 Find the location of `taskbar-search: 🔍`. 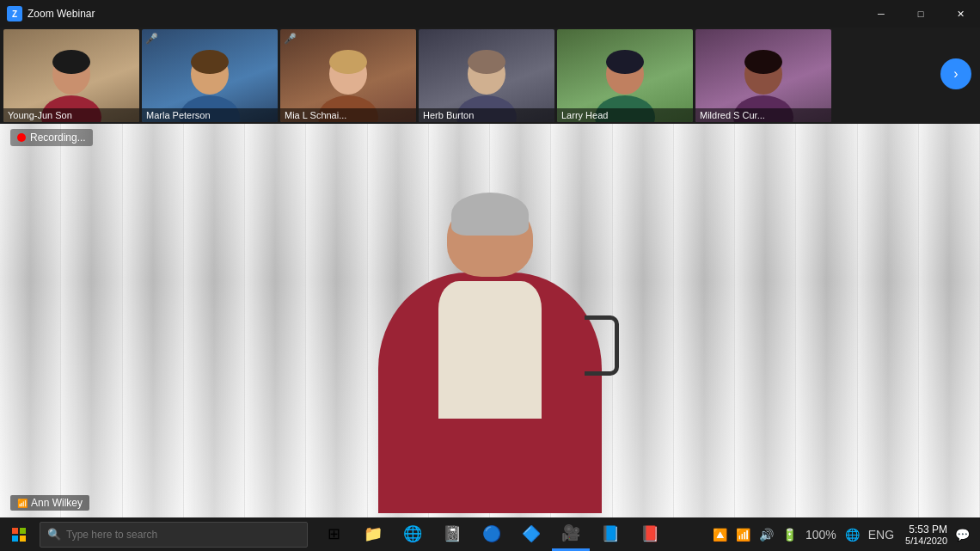

taskbar-search: 🔍 is located at coordinates (174, 535).